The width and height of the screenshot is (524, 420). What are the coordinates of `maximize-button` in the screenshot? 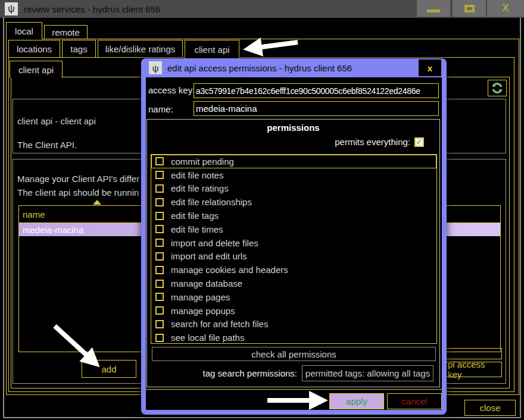 It's located at (469, 8).